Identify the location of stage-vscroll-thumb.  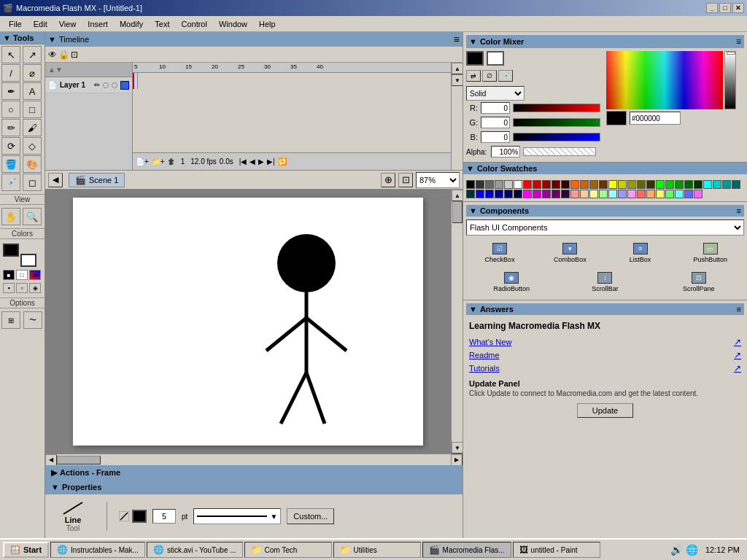
(457, 212).